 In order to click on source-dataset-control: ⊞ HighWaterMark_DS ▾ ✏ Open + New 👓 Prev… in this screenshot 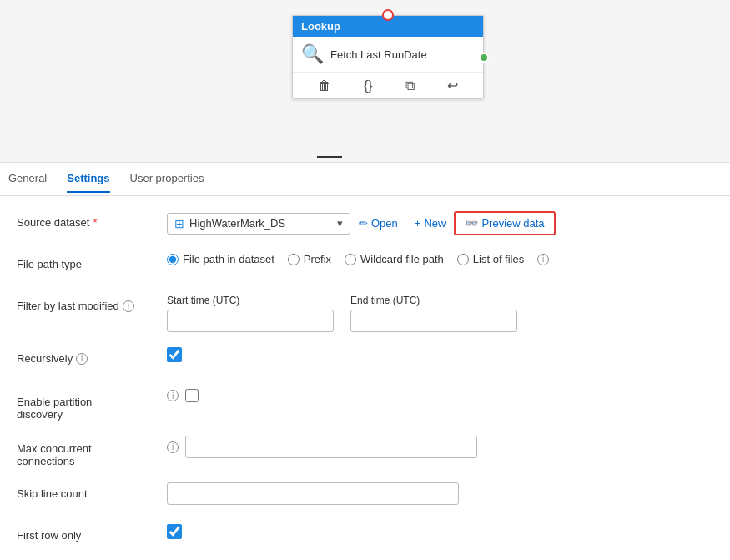, I will do `click(441, 224)`.